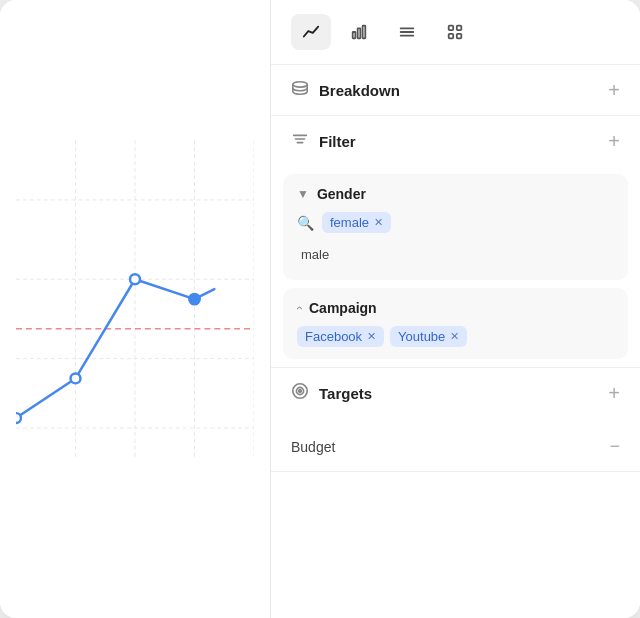  Describe the element at coordinates (455, 32) in the screenshot. I see `grid-chart-button` at that location.